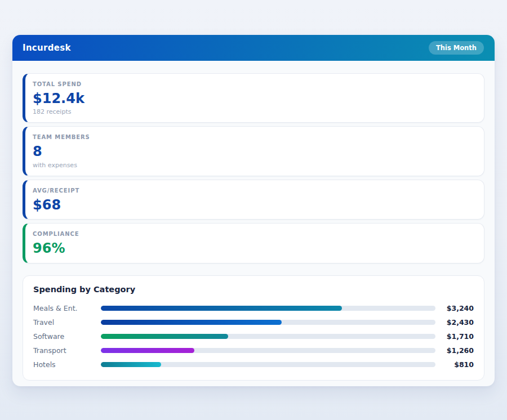 Image resolution: width=507 pixels, height=420 pixels. Describe the element at coordinates (254, 337) in the screenshot. I see `category-row-software: Software $1,710` at that location.